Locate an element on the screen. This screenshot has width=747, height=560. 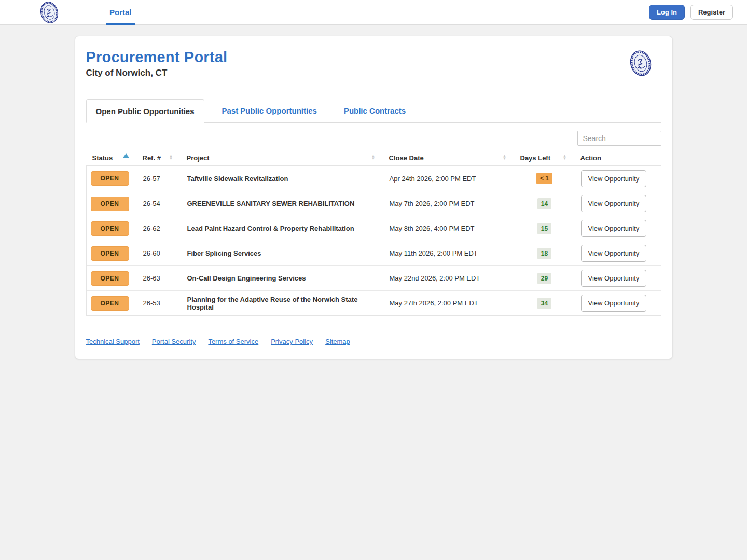
days-left-cell: 15 is located at coordinates (545, 229).